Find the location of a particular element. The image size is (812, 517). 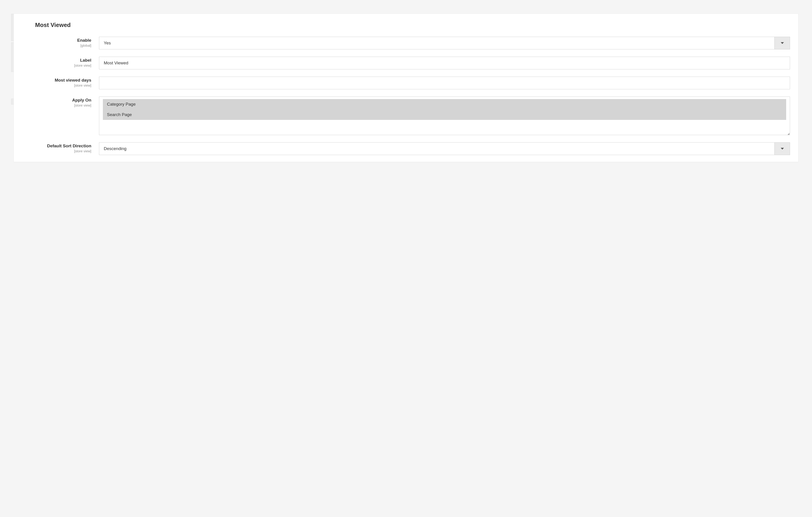

label-days-text: Most viewed days is located at coordinates (73, 80).